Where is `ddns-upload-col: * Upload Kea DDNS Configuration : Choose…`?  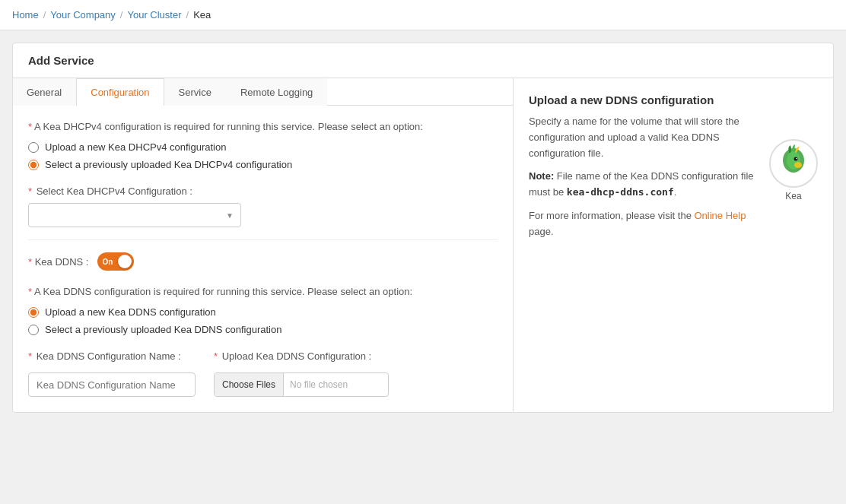 ddns-upload-col: * Upload Kea DDNS Configuration : Choose… is located at coordinates (301, 374).